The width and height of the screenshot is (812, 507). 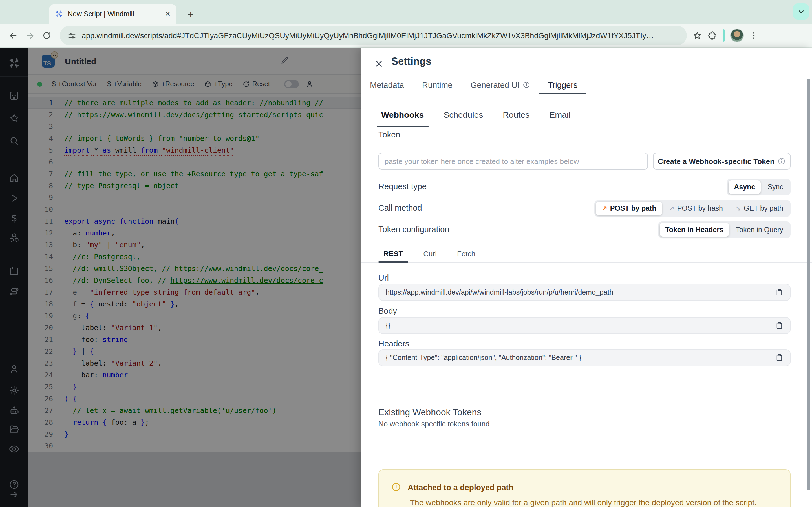 What do you see at coordinates (697, 36) in the screenshot?
I see `bookmark-star-icon` at bounding box center [697, 36].